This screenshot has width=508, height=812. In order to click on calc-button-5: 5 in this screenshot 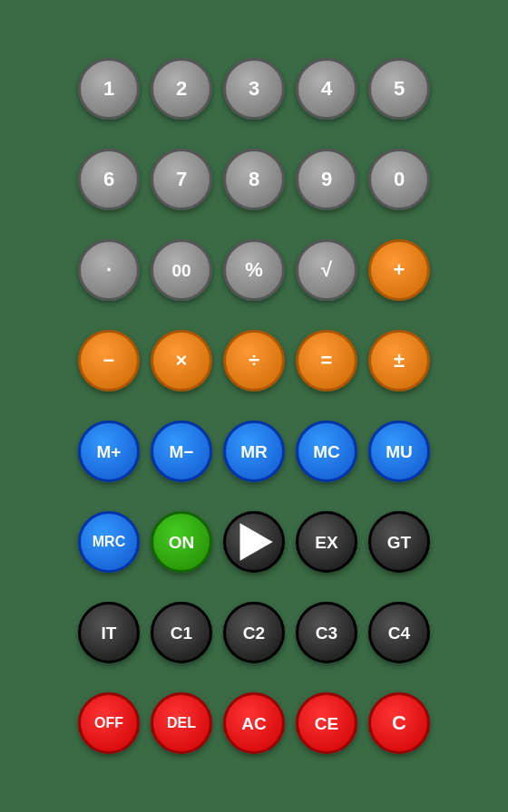, I will do `click(399, 89)`.